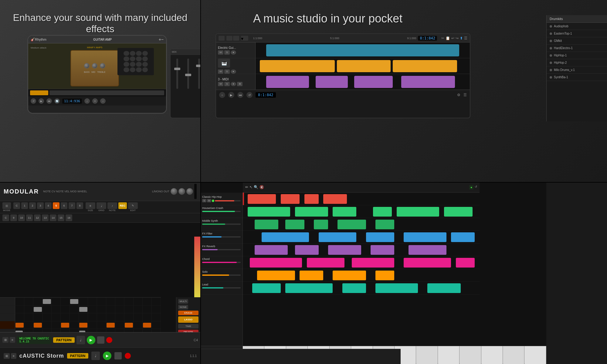  I want to click on pt-metronome-btn: ♩, so click(81, 340).